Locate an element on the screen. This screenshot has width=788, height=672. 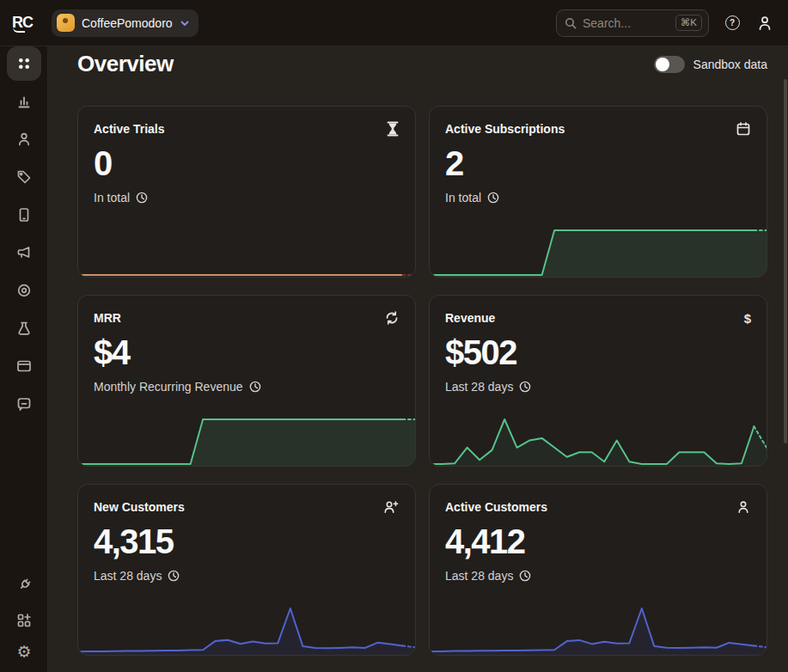
metric-card-new-customers: New Customers 4,315 Last 28 days is located at coordinates (247, 570).